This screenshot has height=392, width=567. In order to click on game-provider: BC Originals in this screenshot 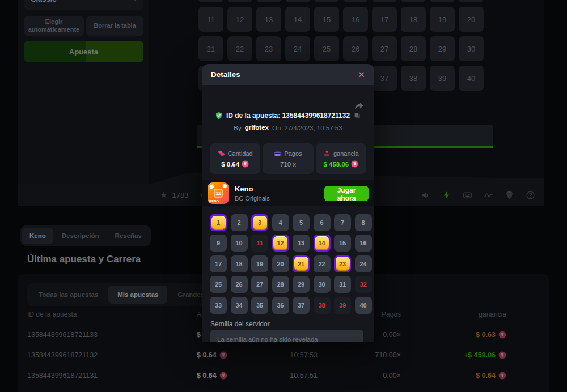, I will do `click(252, 198)`.